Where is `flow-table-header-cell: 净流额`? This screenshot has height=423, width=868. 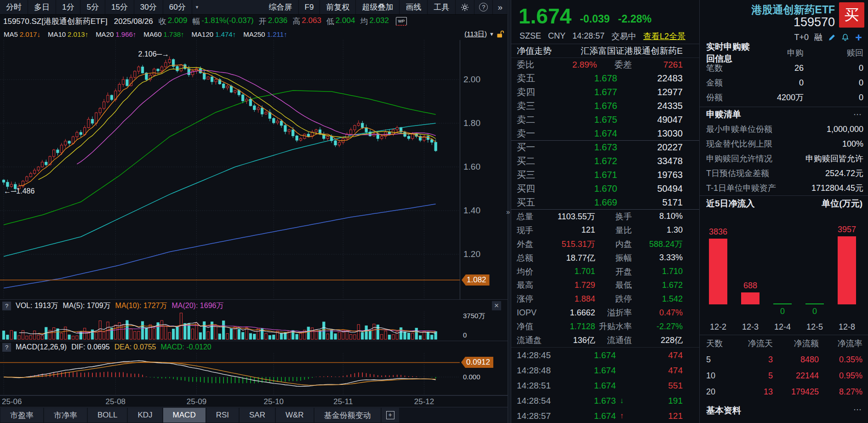
flow-table-header-cell: 净流额 is located at coordinates (796, 343).